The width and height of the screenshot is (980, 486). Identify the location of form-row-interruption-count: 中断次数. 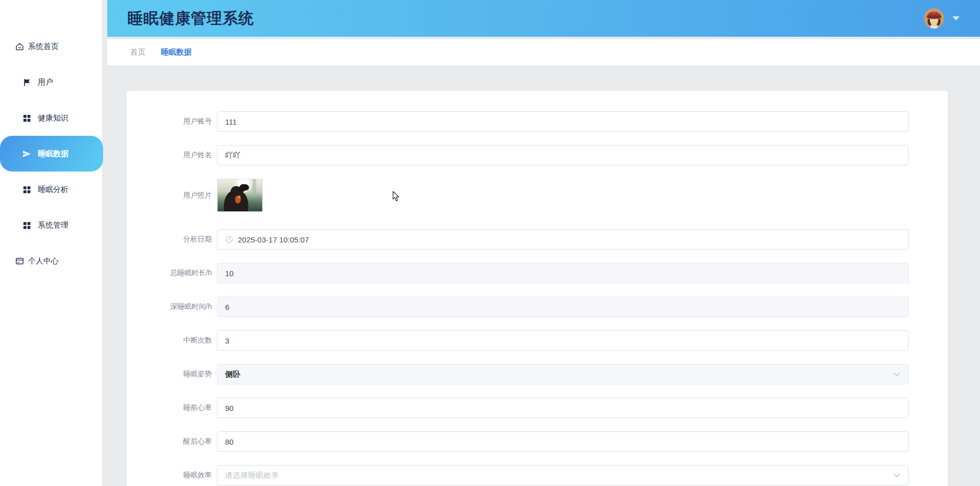
(537, 341).